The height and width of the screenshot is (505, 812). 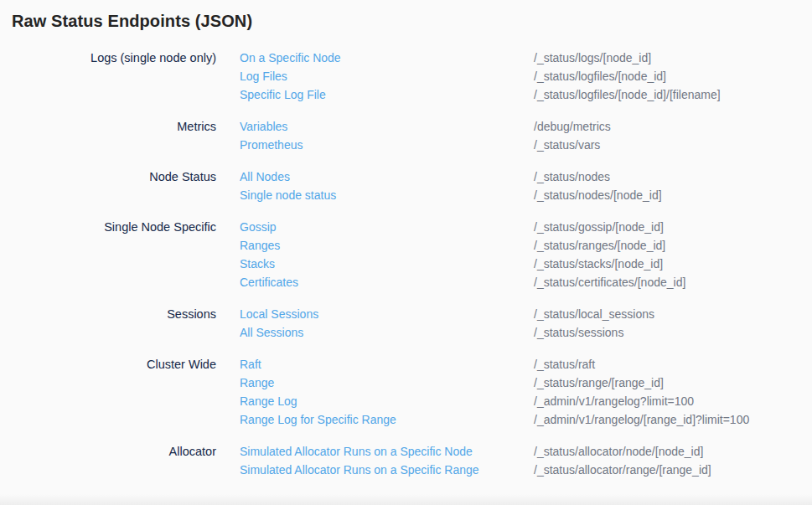 I want to click on endpoint-url: /_admin/v1/rangelog/[range_id]?limit=100, so click(x=642, y=420).